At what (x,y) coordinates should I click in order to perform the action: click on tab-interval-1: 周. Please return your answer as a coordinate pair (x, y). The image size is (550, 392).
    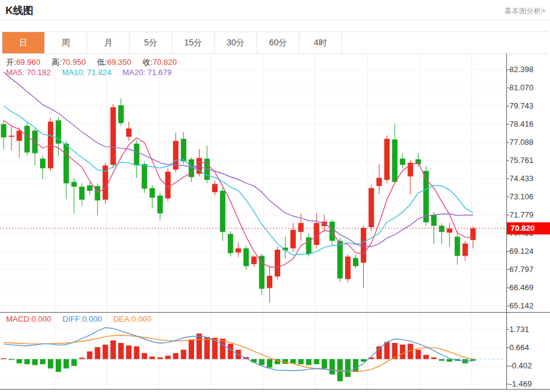
    Looking at the image, I should click on (66, 42).